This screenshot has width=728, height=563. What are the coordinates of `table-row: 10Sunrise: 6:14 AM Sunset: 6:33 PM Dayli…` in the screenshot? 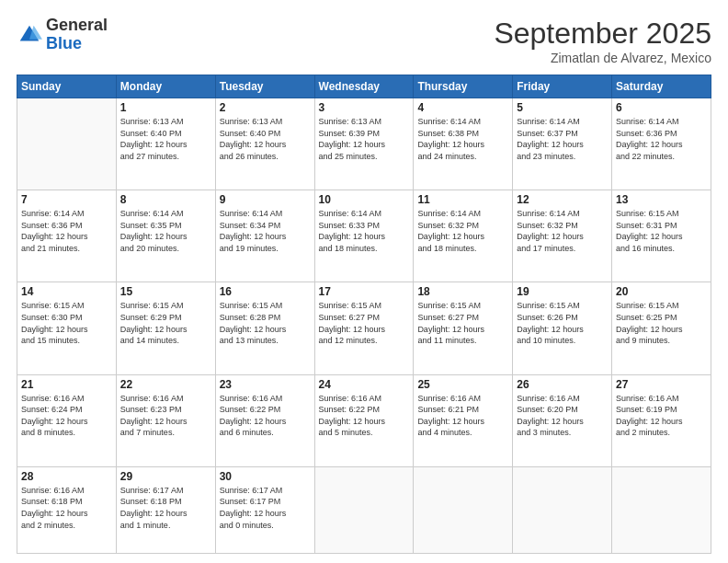 It's located at (364, 236).